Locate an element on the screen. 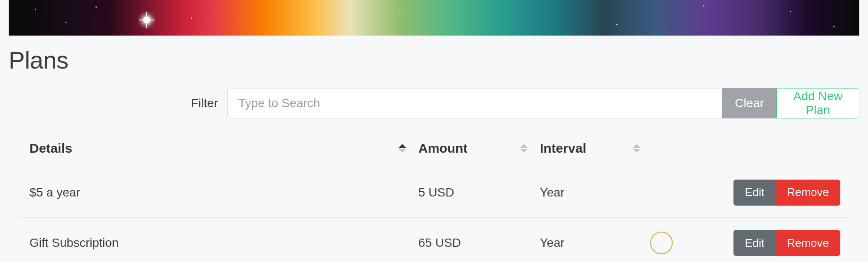 The image size is (868, 262). cell-amount: 65 USD is located at coordinates (479, 243).